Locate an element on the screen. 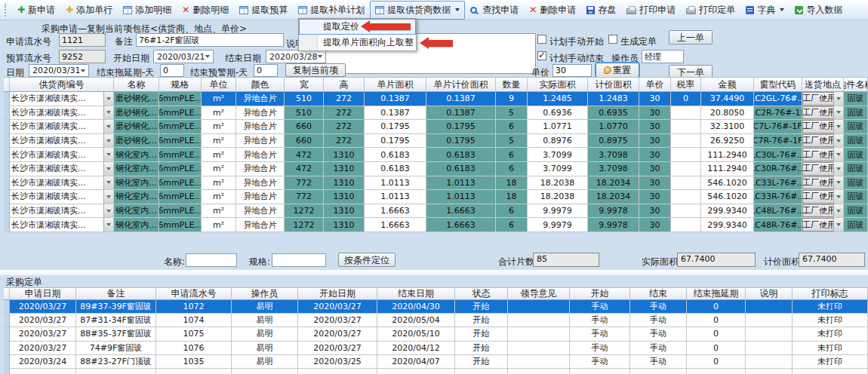 This screenshot has width=868, height=374. grid-cell: 2020/03/24 is located at coordinates (43, 362).